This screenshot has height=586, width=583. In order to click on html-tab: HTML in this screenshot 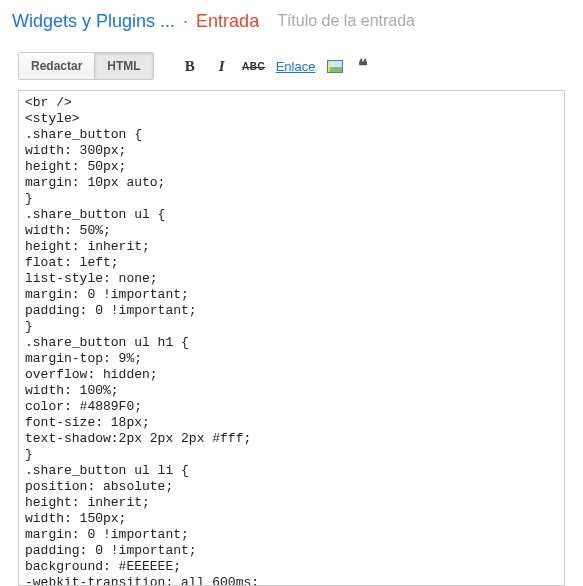, I will do `click(124, 66)`.